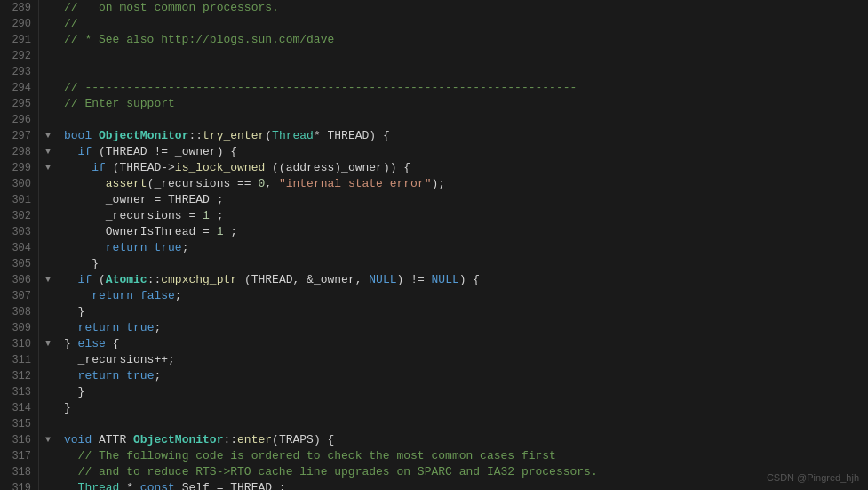  I want to click on line-number: 299, so click(18, 168).